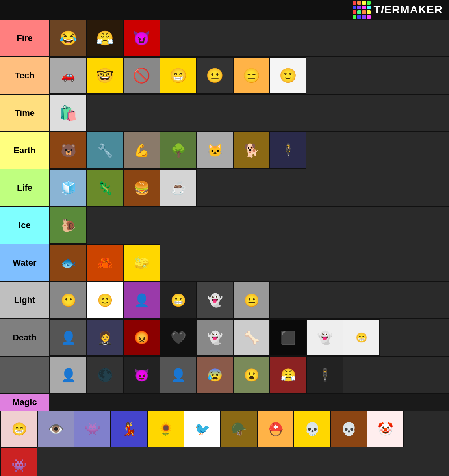 The height and width of the screenshot is (476, 449). What do you see at coordinates (249, 375) in the screenshot?
I see `tier-items-unnamed: 👤 🌑 😈 👤 😰 😮 😤 🕴️` at bounding box center [249, 375].